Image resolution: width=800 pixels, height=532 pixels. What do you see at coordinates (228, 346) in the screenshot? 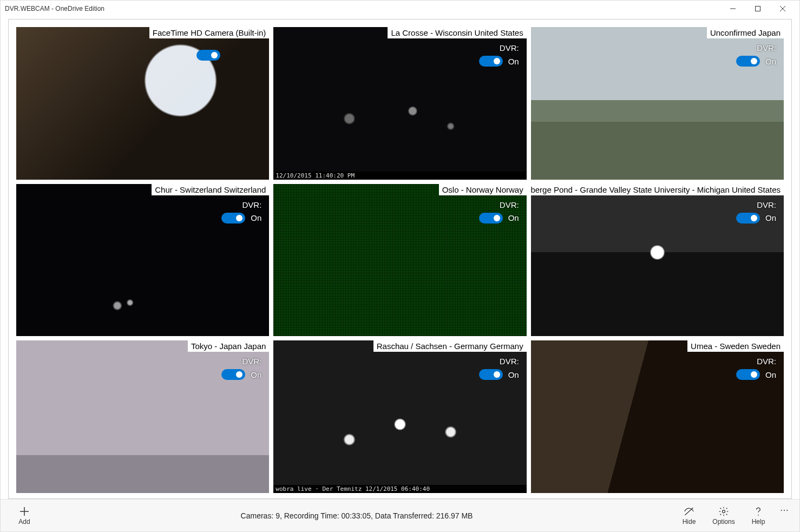
I see `camera-title: Tokyo - Japan Japan` at bounding box center [228, 346].